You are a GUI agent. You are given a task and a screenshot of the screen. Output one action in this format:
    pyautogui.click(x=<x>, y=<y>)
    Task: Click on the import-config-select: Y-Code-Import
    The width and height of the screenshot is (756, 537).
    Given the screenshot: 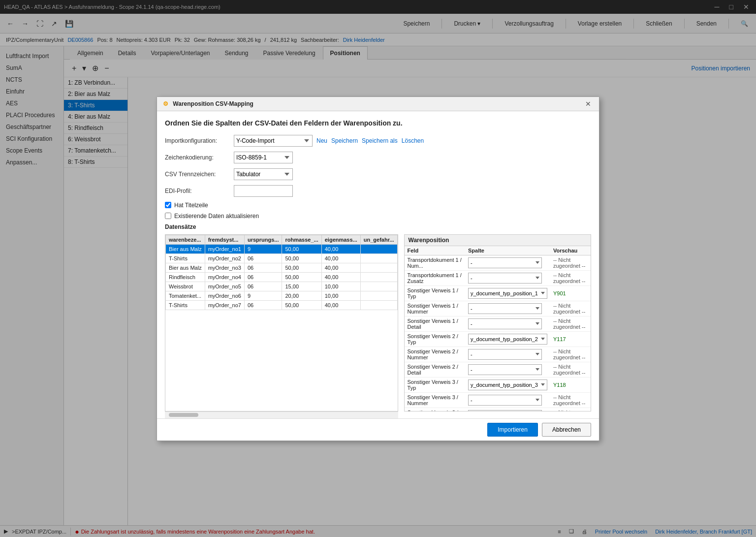 What is the action you would take?
    pyautogui.click(x=273, y=141)
    